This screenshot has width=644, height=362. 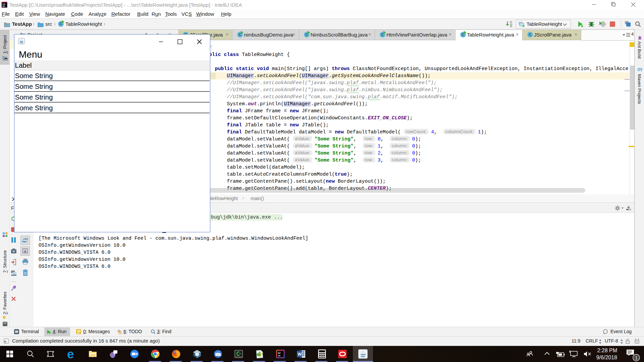 I want to click on svg-text: W, so click(x=300, y=354).